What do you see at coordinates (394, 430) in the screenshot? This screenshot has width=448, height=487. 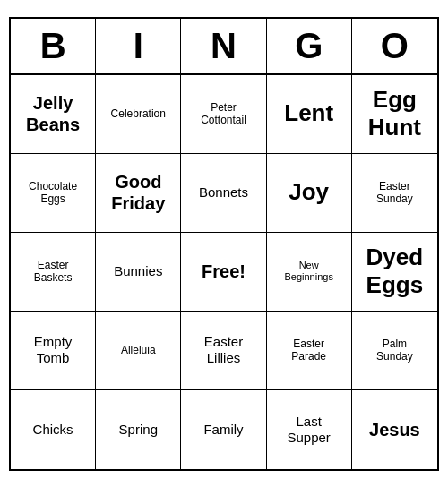 I see `cell-text: Jesus` at bounding box center [394, 430].